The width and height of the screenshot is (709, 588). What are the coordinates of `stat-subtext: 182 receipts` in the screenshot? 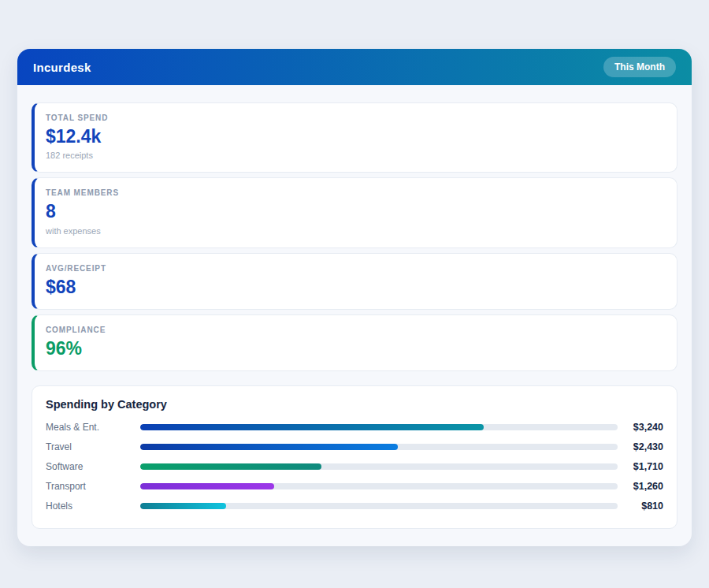 It's located at (354, 155).